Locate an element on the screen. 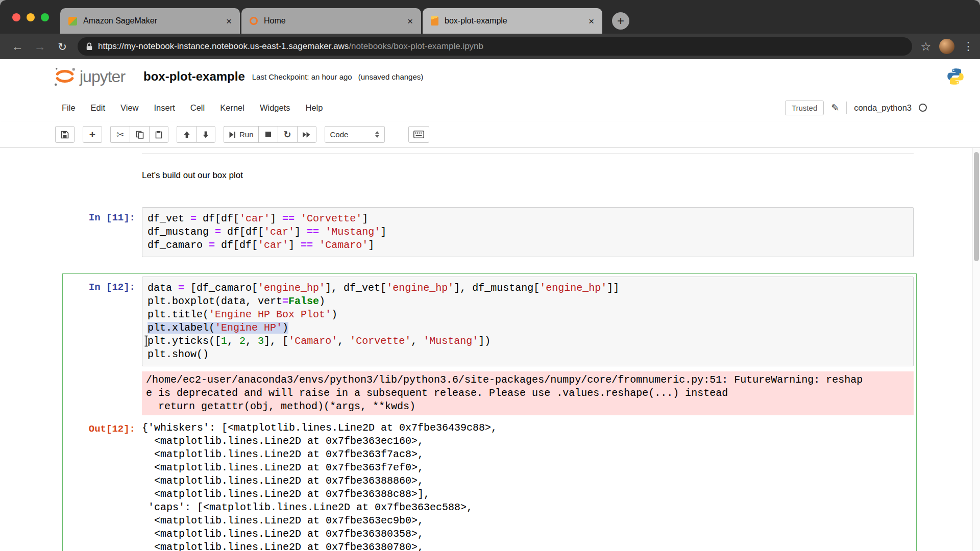 This screenshot has width=980, height=551. jupyter-logo: jupyter is located at coordinates (89, 77).